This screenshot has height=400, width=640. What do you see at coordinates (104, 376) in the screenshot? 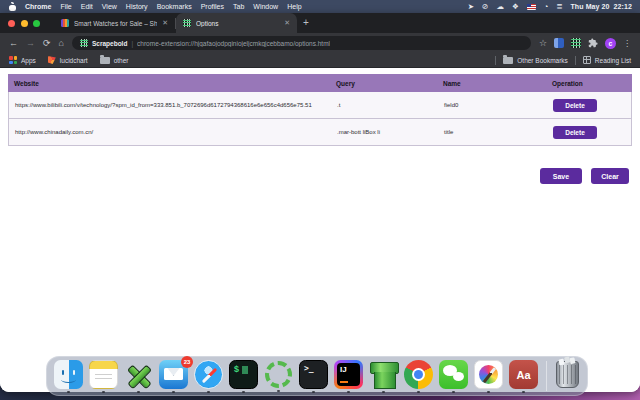
I see `dock-notes-icon` at bounding box center [104, 376].